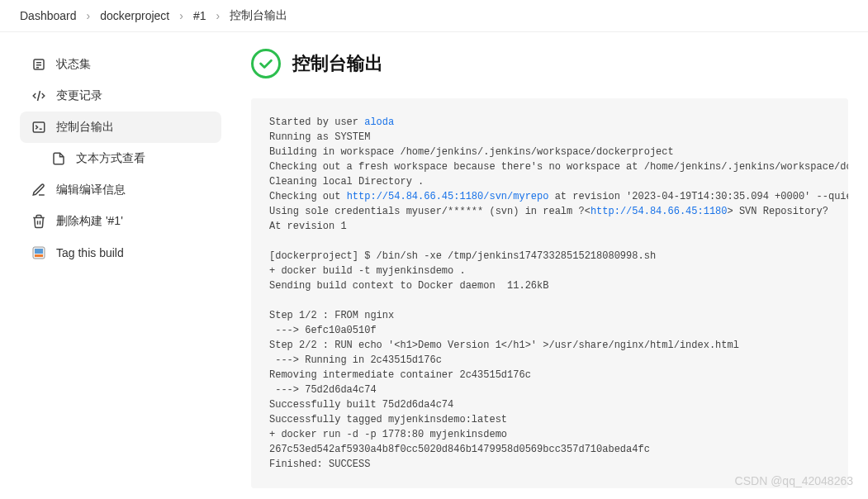 This screenshot has width=868, height=499. I want to click on user-link: aloda, so click(379, 122).